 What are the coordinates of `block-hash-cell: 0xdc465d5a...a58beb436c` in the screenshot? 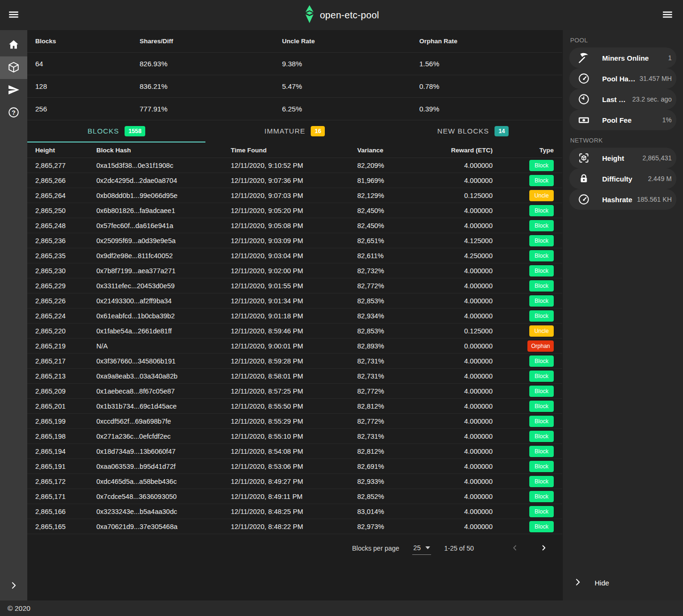 It's located at (164, 482).